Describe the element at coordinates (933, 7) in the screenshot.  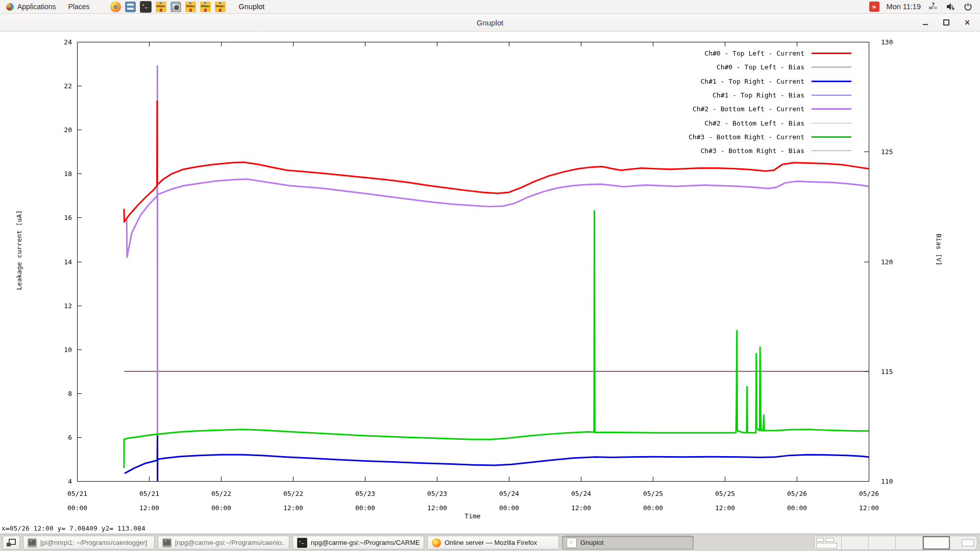
I see `network-question-icon: ?` at that location.